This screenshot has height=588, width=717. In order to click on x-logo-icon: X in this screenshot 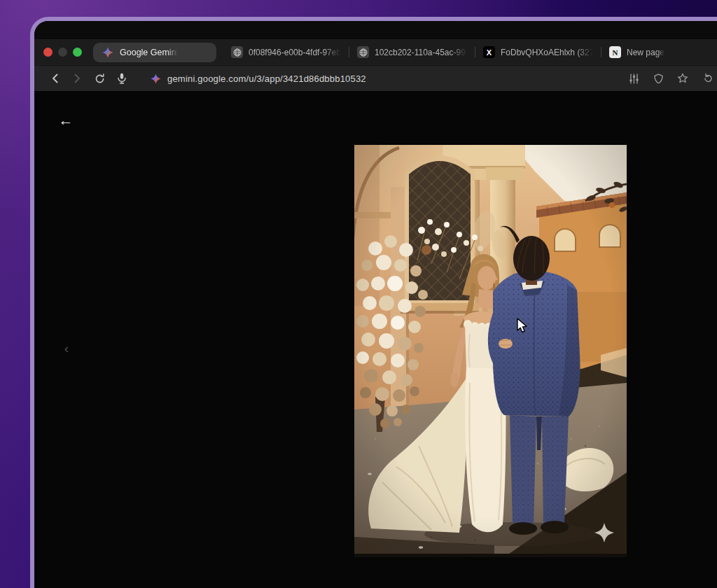, I will do `click(489, 52)`.